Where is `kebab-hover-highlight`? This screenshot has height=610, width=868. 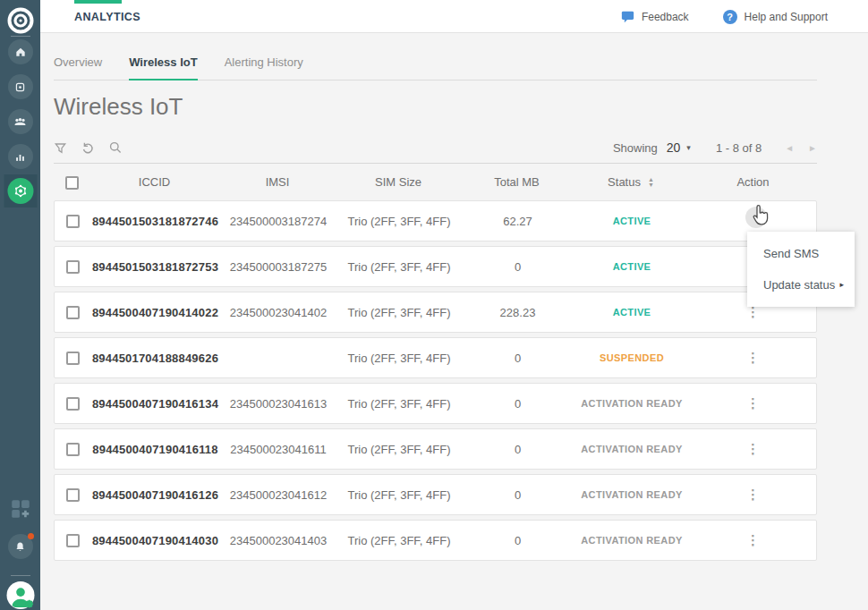 kebab-hover-highlight is located at coordinates (756, 217).